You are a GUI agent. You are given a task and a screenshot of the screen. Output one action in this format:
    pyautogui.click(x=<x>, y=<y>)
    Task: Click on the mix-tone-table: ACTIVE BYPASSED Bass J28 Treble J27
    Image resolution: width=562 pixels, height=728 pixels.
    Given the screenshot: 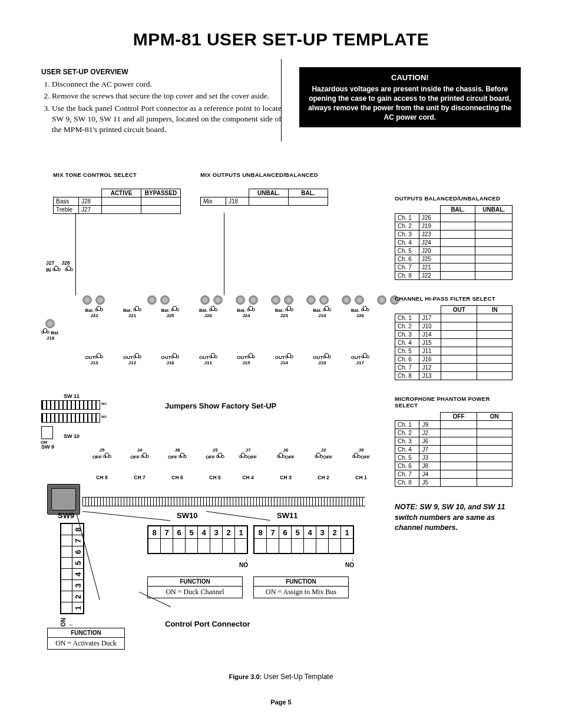 What is the action you would take?
    pyautogui.click(x=117, y=202)
    